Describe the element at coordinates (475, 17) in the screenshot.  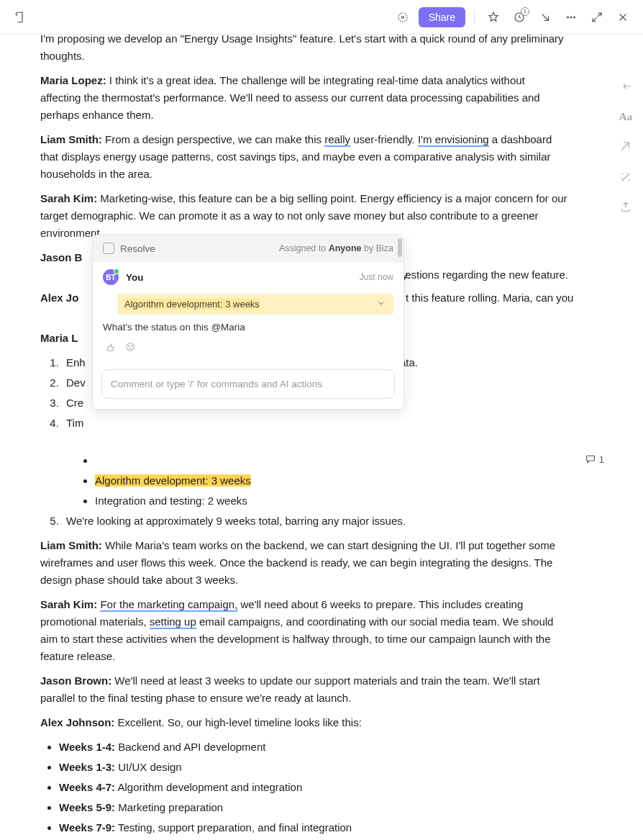
I see `divider` at that location.